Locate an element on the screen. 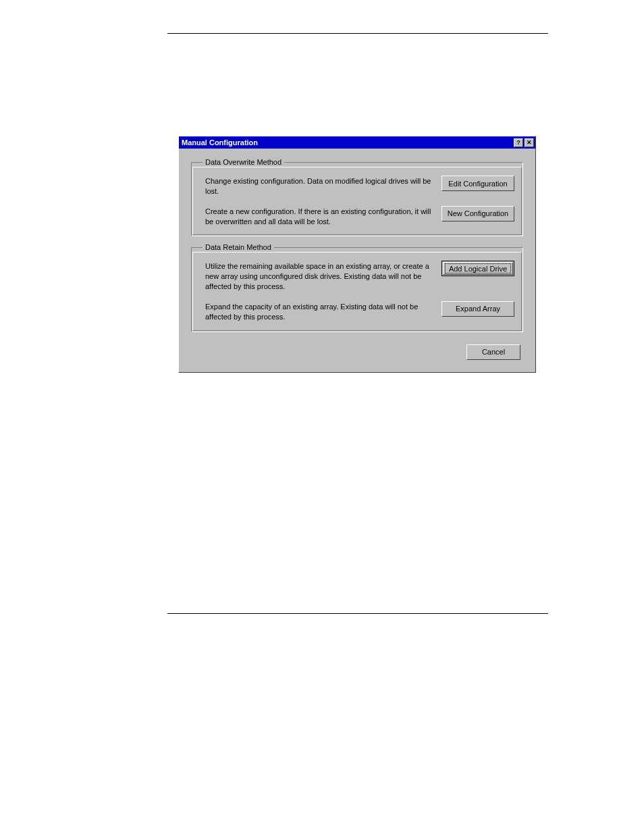  help-icon: ? is located at coordinates (518, 143).